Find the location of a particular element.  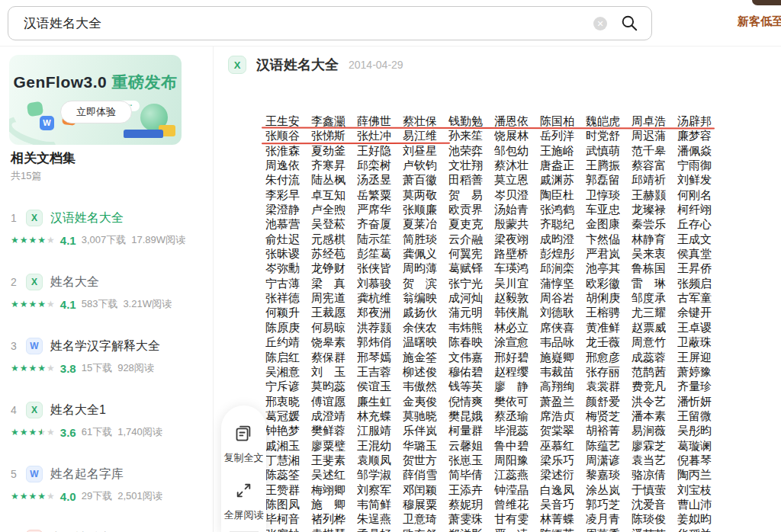

rating-value: 3.8 is located at coordinates (69, 369).